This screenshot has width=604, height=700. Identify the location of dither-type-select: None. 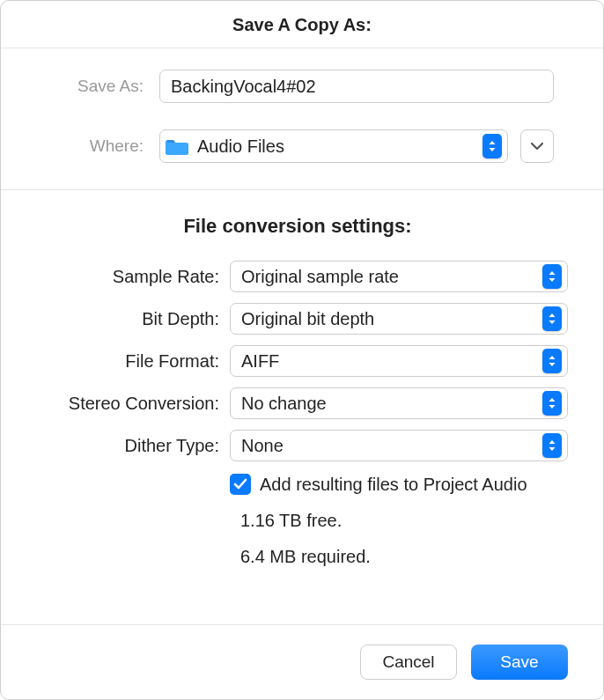
(399, 446).